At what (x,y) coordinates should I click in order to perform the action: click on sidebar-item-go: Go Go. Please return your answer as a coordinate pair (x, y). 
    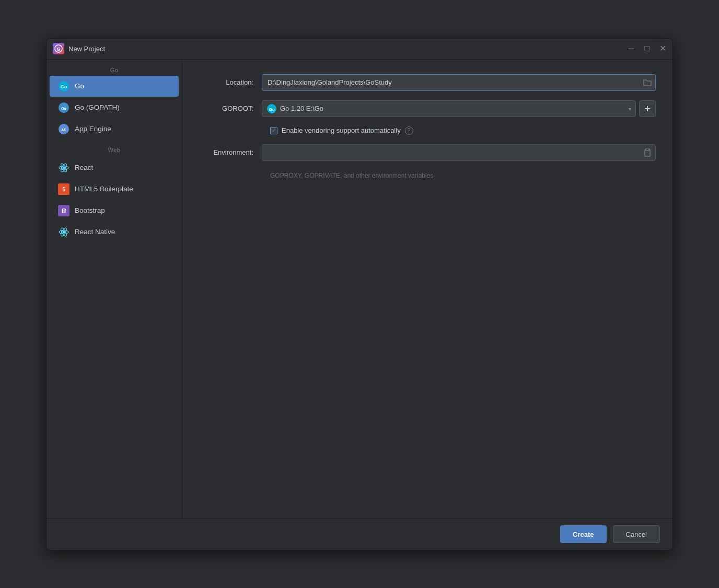
    Looking at the image, I should click on (114, 86).